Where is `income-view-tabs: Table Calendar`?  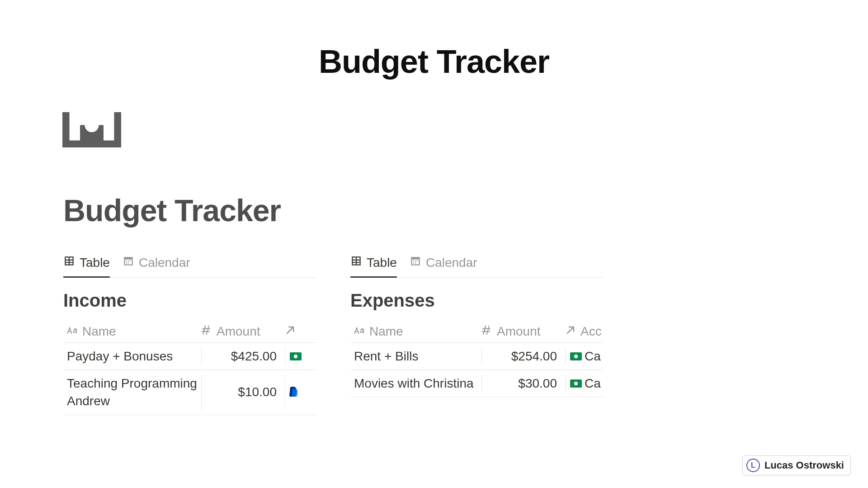 income-view-tabs: Table Calendar is located at coordinates (190, 266).